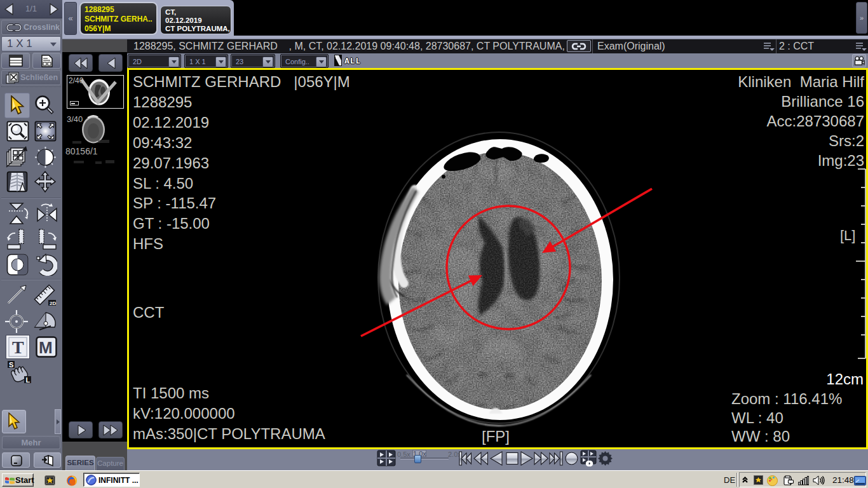  I want to click on svg-text: S, so click(11, 365).